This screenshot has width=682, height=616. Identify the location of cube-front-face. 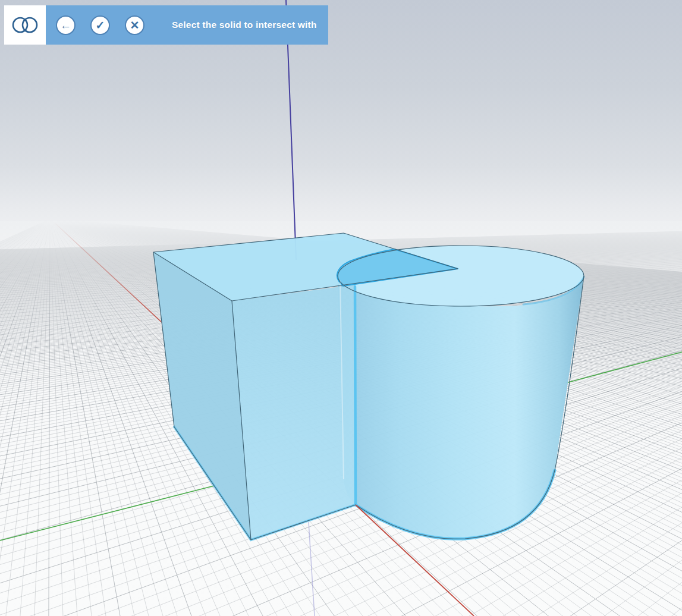
(294, 413).